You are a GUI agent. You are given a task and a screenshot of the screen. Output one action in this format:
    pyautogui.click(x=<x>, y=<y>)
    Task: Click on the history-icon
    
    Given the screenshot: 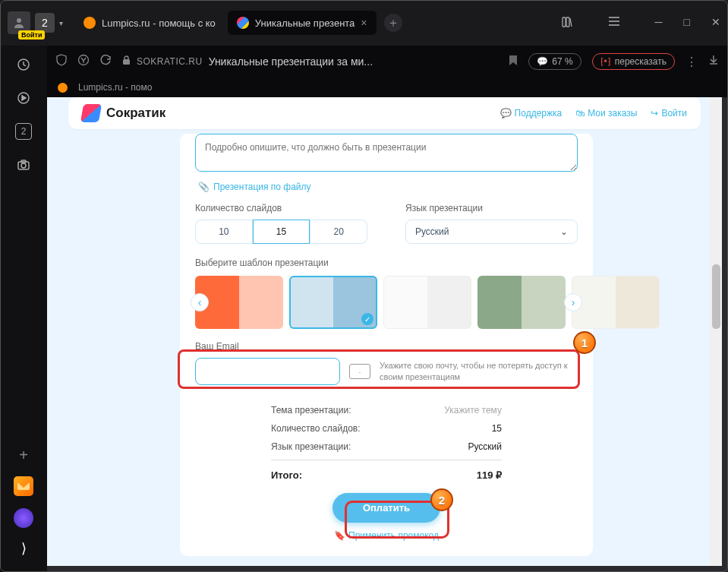 What is the action you would take?
    pyautogui.click(x=24, y=65)
    